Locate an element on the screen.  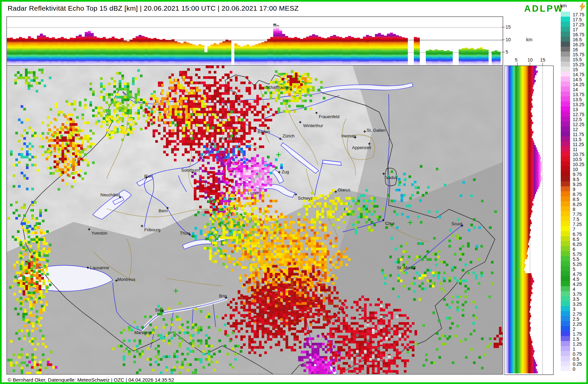
colorbar-tick-label: 9.25 is located at coordinates (577, 184).